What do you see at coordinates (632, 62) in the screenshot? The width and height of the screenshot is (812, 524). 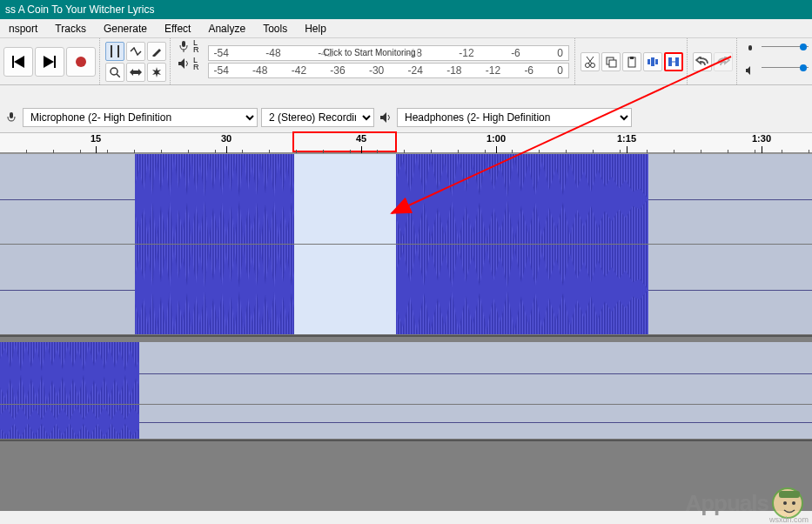 I see `paste-button` at bounding box center [632, 62].